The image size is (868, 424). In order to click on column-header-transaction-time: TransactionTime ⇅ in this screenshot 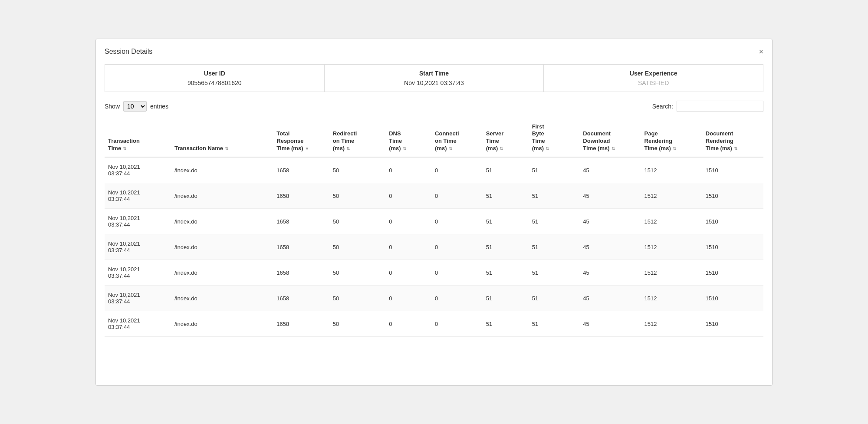, I will do `click(138, 138)`.